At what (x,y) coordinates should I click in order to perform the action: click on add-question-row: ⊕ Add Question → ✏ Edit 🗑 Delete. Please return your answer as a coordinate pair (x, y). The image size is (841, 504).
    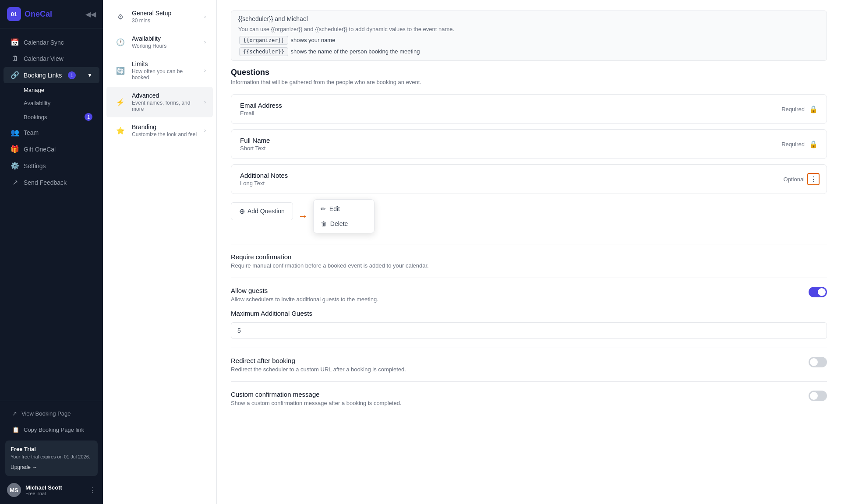
    Looking at the image, I should click on (529, 216).